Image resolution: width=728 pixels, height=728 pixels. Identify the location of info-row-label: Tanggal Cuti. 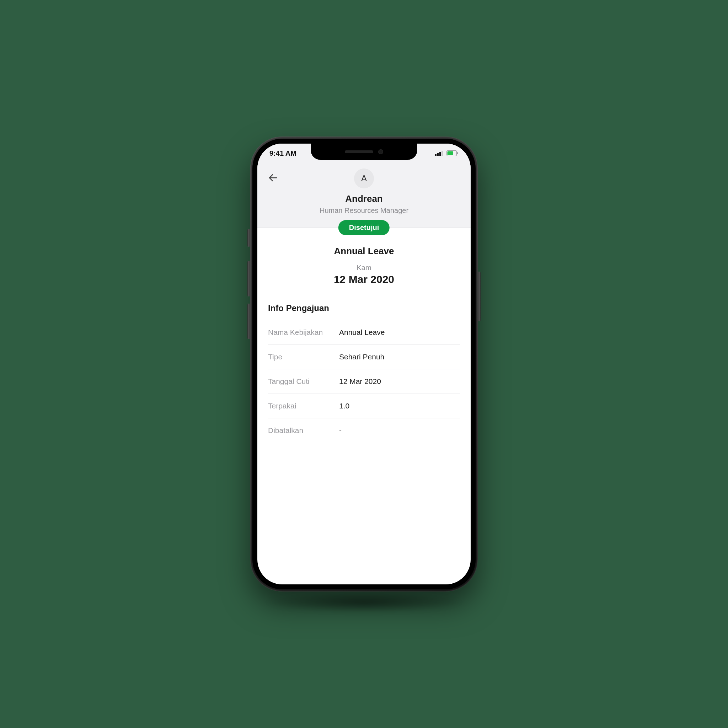
(304, 381).